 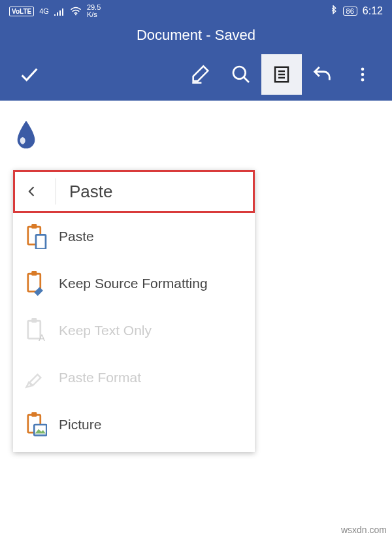 What do you see at coordinates (59, 11) in the screenshot?
I see `signal-icon` at bounding box center [59, 11].